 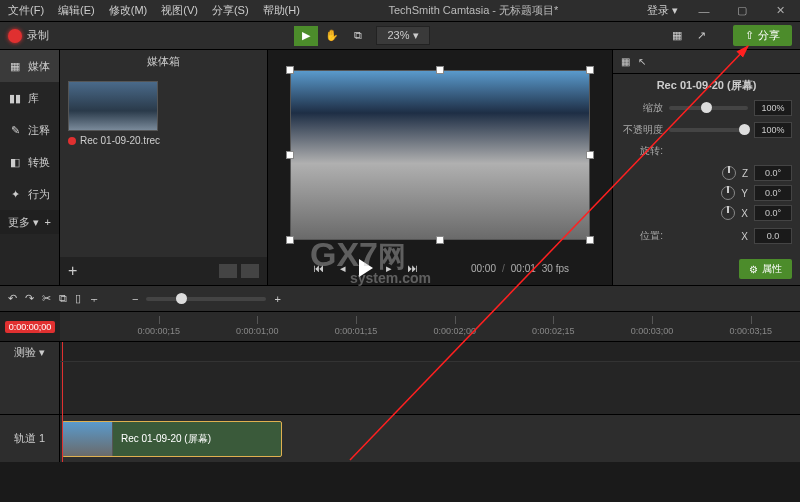 I want to click on time-total: 00:01, so click(x=524, y=268).